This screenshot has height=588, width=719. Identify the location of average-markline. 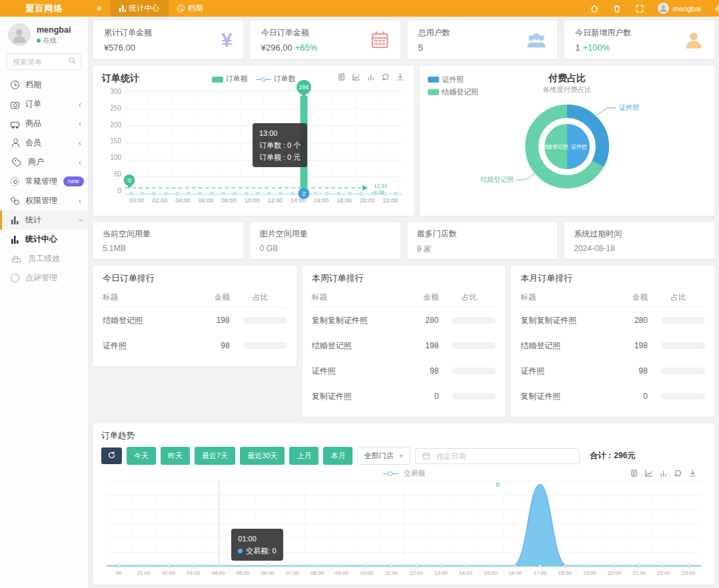
(244, 188).